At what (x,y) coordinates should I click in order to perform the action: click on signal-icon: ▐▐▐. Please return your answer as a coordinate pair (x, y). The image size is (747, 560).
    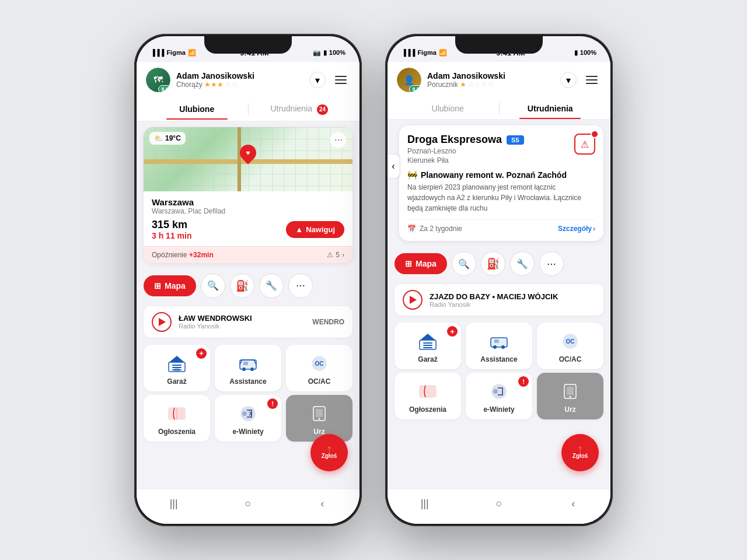
    Looking at the image, I should click on (158, 52).